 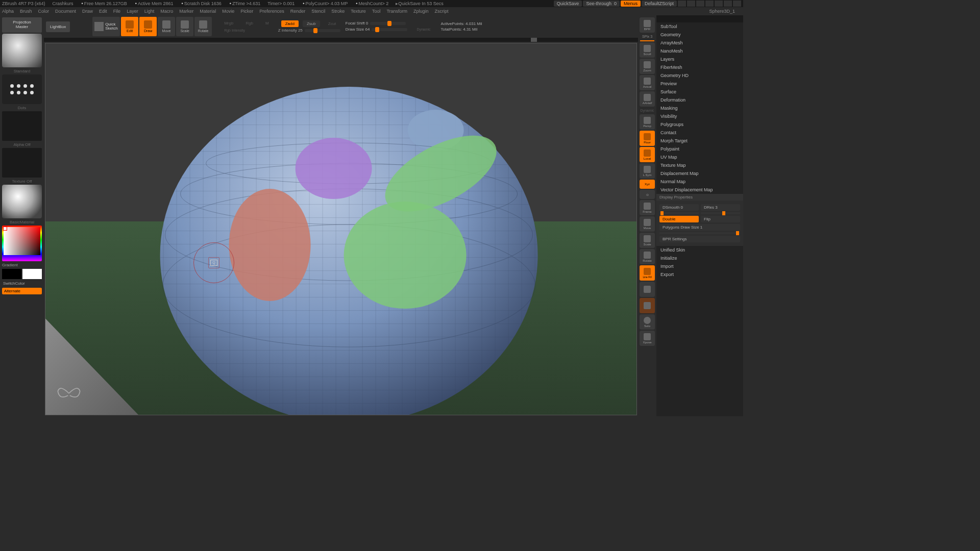 What do you see at coordinates (700, 182) in the screenshot?
I see `section-normalmap: Normal Map` at bounding box center [700, 182].